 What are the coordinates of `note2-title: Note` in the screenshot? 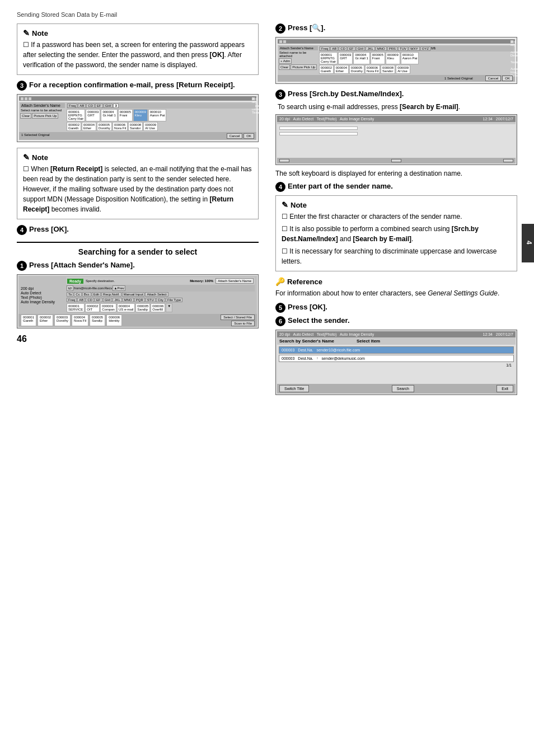 It's located at (40, 158).